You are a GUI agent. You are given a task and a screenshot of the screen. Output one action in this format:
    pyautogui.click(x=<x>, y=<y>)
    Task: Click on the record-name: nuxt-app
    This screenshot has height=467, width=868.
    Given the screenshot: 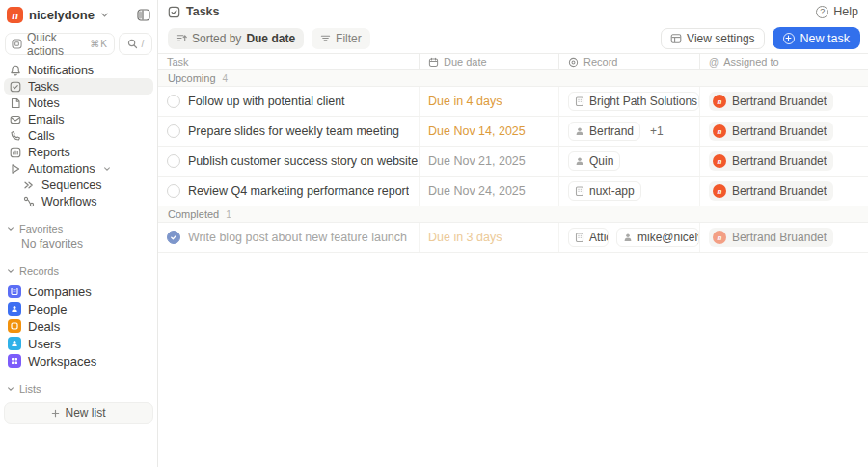 What is the action you would take?
    pyautogui.click(x=611, y=191)
    